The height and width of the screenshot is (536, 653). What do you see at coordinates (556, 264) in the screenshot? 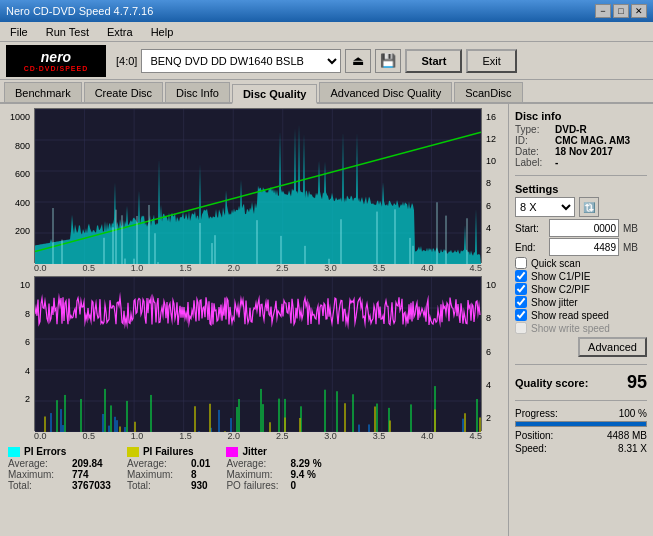
I see `quick-scan-label: Quick scan` at bounding box center [556, 264].